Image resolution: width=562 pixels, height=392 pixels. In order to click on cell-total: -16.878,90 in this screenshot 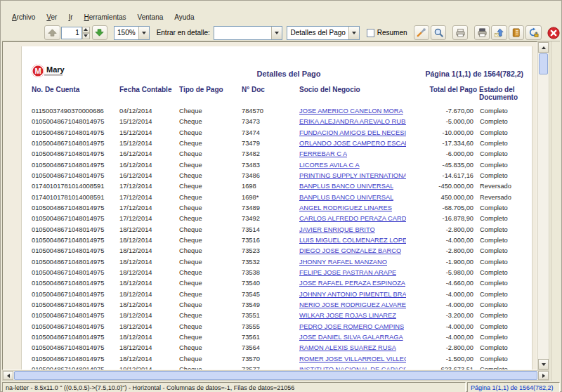, I will do `click(439, 218)`.